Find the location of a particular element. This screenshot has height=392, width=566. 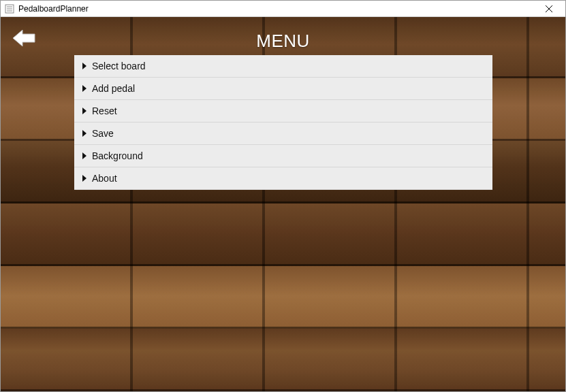

window-title: PedalboardPlanner is located at coordinates (53, 9).